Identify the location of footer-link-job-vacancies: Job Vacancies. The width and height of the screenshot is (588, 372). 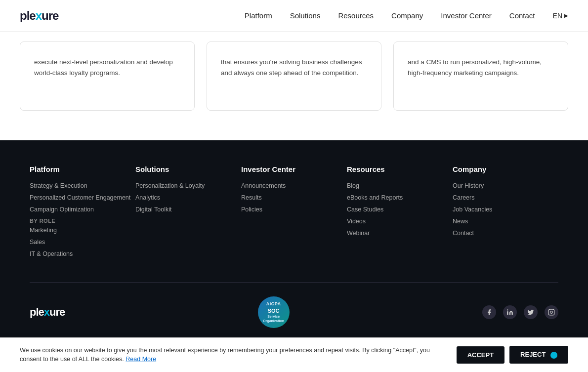
(505, 209).